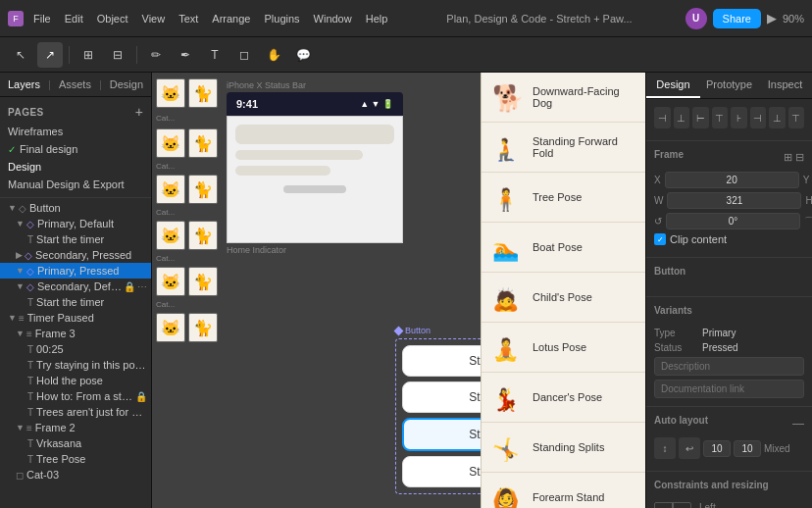 The image size is (812, 508). I want to click on layer-howto: T How to: From a stan... 🔒, so click(76, 396).